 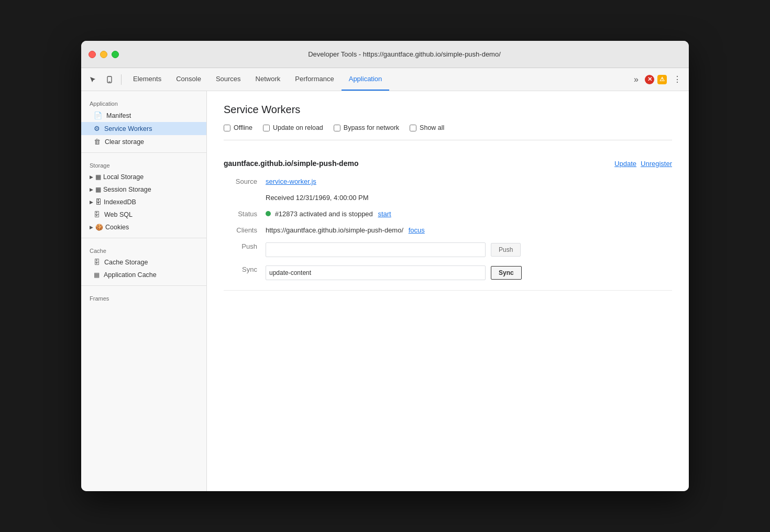 I want to click on devtools-menu-button: ⋮, so click(x=677, y=80).